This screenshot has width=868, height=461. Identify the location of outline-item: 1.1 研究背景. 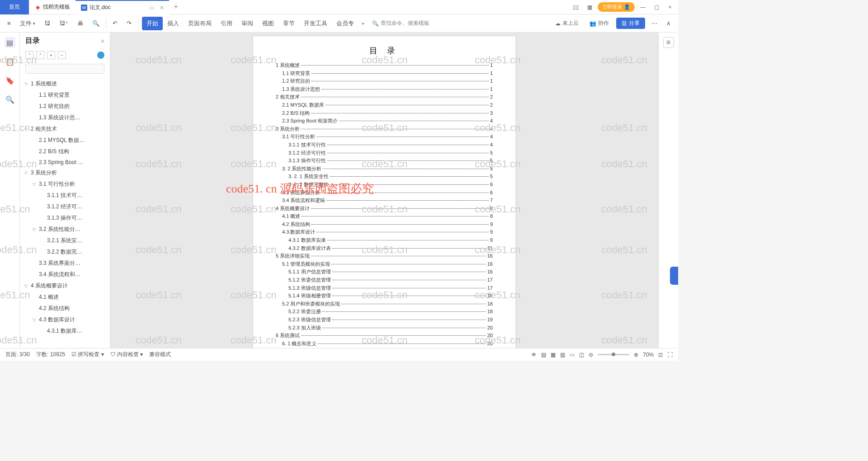
(65, 95).